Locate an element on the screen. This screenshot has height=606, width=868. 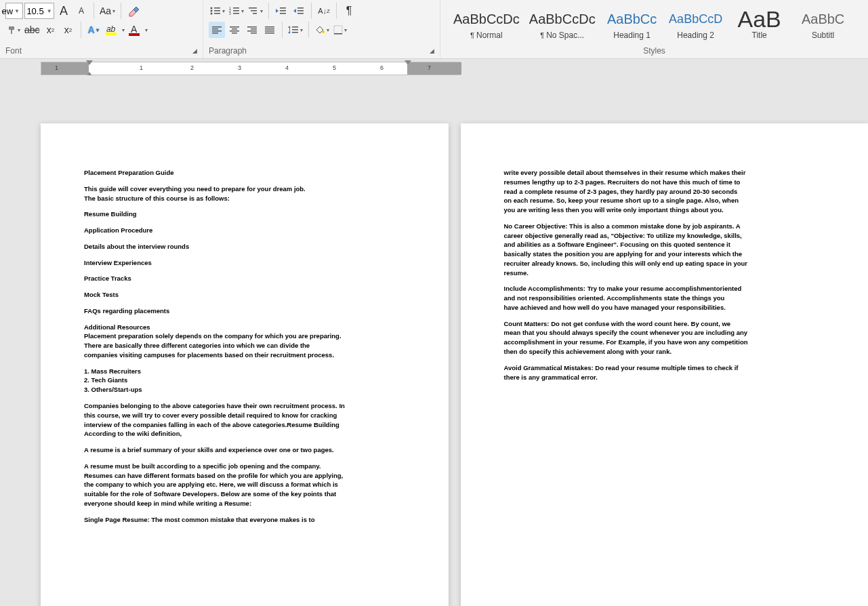
borders-icon is located at coordinates (338, 30).